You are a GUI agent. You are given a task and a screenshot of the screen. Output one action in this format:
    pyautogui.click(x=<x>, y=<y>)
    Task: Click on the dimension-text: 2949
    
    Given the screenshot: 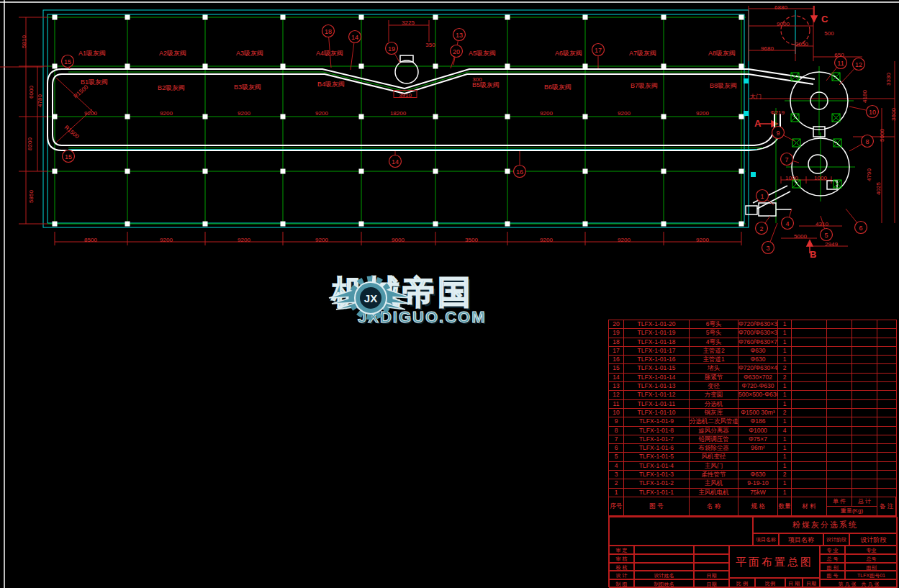 What is the action you would take?
    pyautogui.click(x=831, y=245)
    